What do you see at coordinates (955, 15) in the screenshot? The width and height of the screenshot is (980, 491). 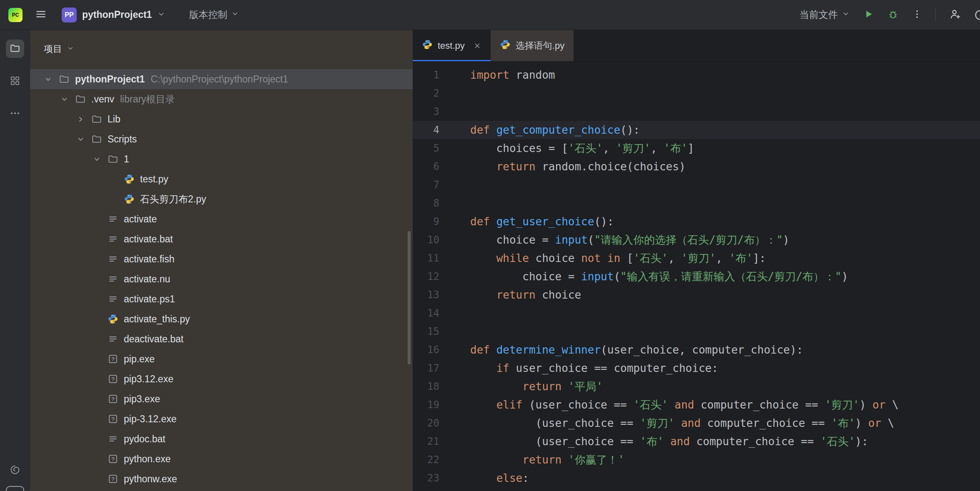 I see `code-with-me-button` at bounding box center [955, 15].